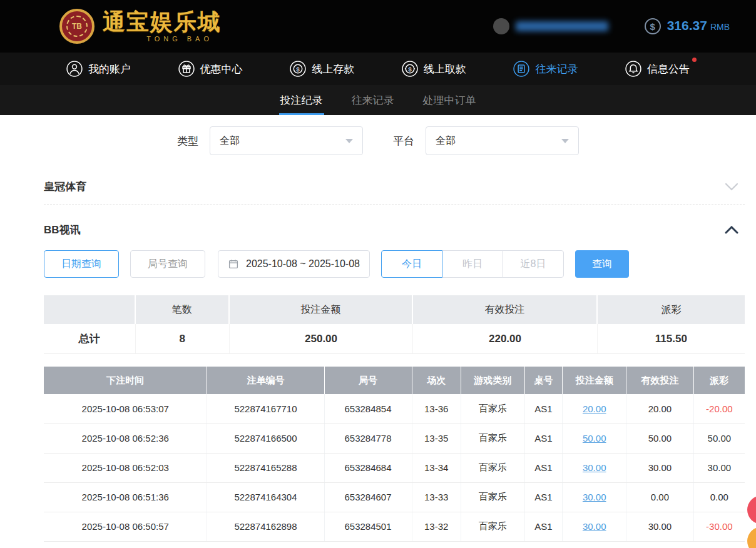 This screenshot has width=756, height=548. Describe the element at coordinates (168, 264) in the screenshot. I see `round-query-button: 局号查询` at that location.